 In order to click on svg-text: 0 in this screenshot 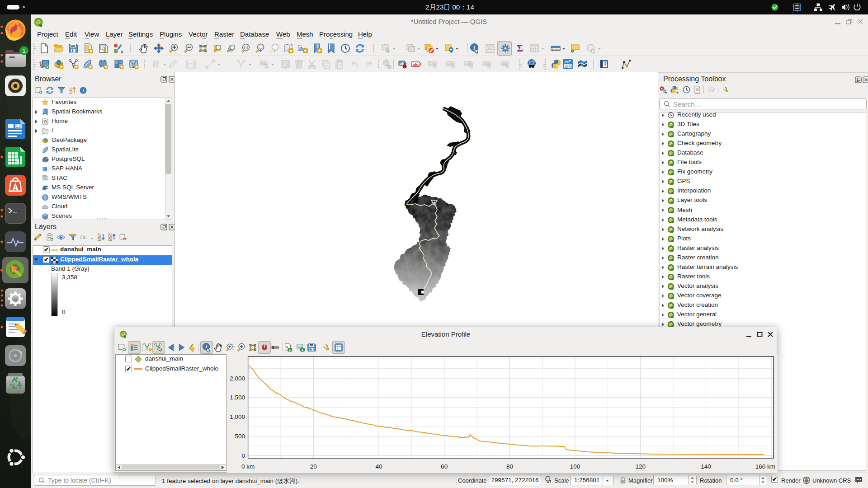, I will do `click(243, 455)`.